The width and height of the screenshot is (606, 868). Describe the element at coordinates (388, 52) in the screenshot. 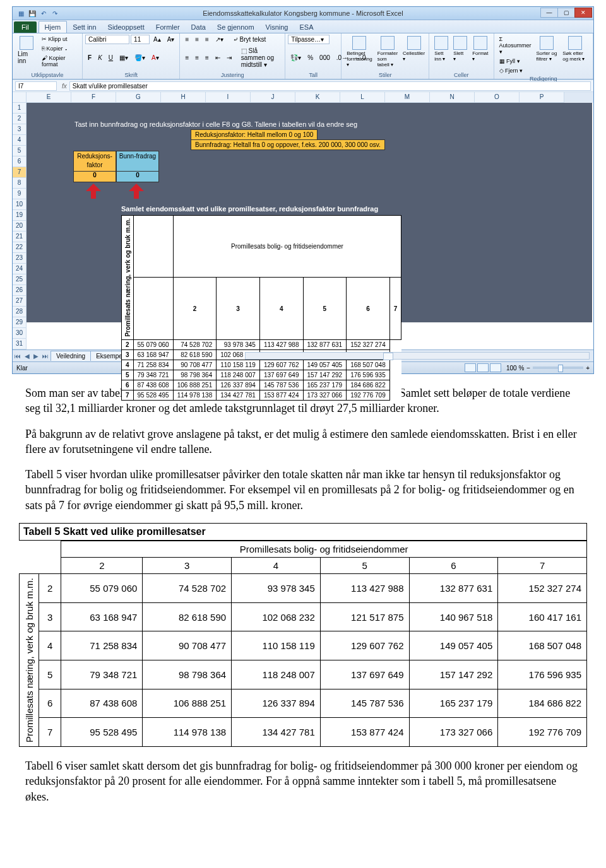

I see `format-table-button: Formater som tabell ▾` at that location.